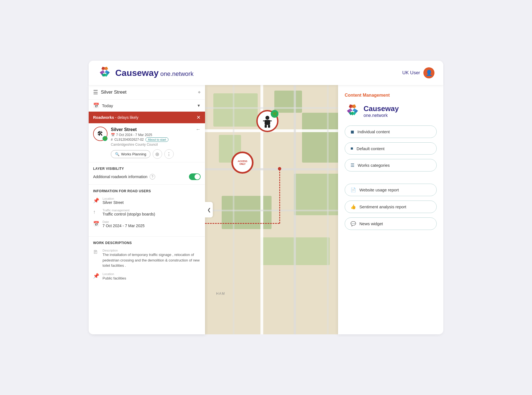  I want to click on action-circle-btn-1: ◎, so click(157, 154).